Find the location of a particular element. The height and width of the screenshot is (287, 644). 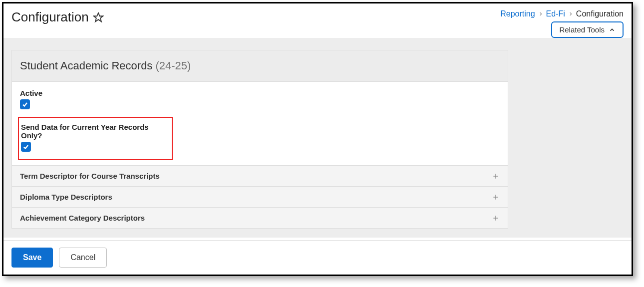

field-active-label: Active is located at coordinates (260, 93).